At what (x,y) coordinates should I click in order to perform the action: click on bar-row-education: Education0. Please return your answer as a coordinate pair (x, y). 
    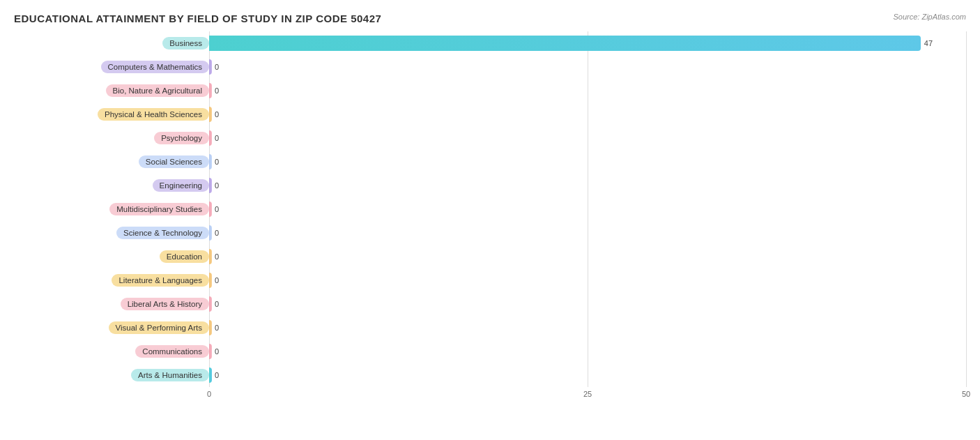
    Looking at the image, I should click on (490, 257).